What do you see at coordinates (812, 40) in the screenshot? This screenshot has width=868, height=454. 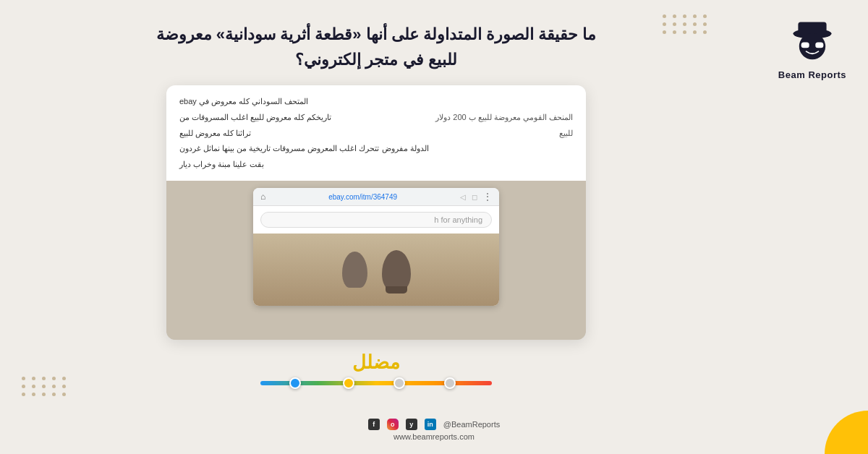 I see `logo-icon` at bounding box center [812, 40].